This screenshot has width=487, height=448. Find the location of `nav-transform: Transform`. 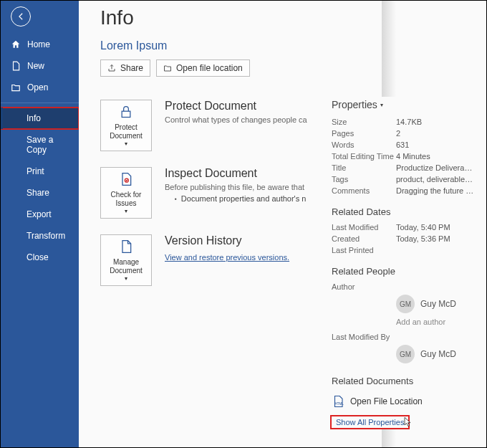

nav-transform: Transform is located at coordinates (40, 236).